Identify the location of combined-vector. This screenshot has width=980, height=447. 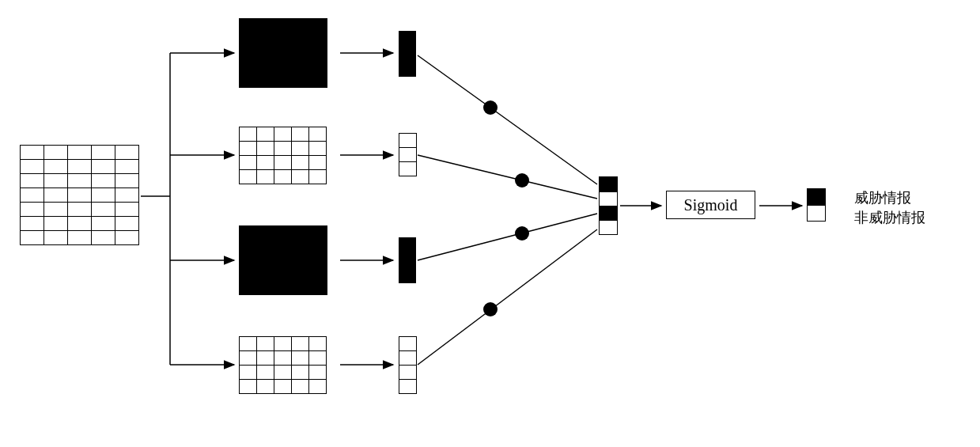
(608, 206).